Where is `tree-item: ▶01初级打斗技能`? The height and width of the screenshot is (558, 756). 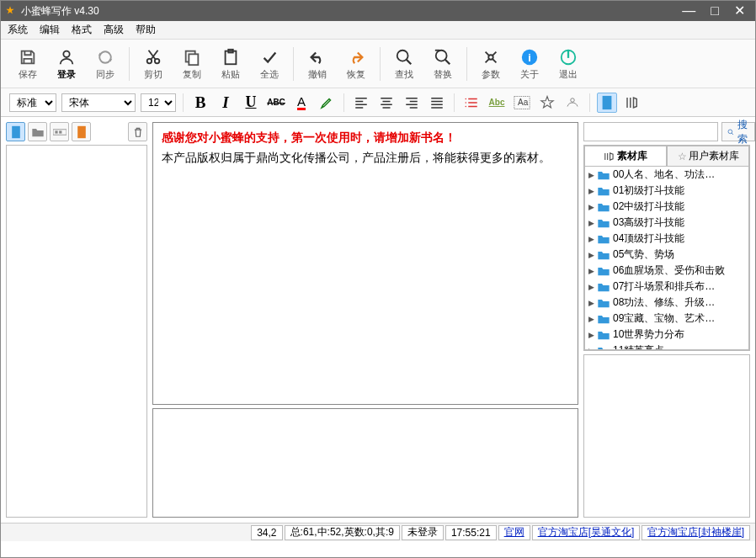 tree-item: ▶01初级打斗技能 is located at coordinates (667, 190).